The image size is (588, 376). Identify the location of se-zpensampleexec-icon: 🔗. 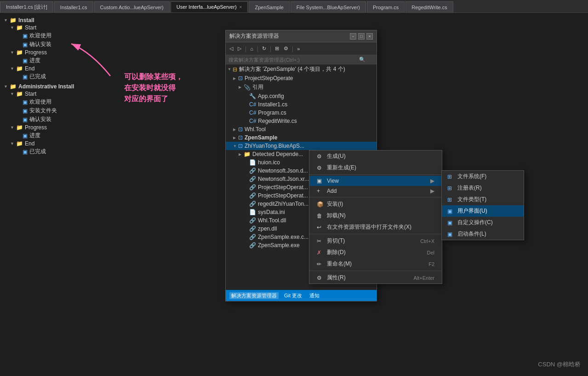
(253, 237).